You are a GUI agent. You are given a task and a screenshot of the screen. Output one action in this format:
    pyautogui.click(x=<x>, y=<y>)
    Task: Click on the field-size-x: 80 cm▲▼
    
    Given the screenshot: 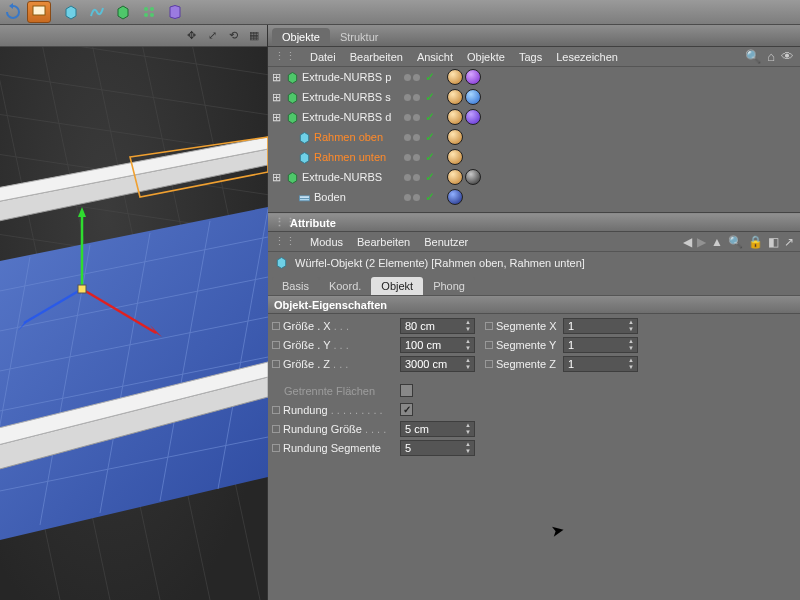 What is the action you would take?
    pyautogui.click(x=438, y=326)
    